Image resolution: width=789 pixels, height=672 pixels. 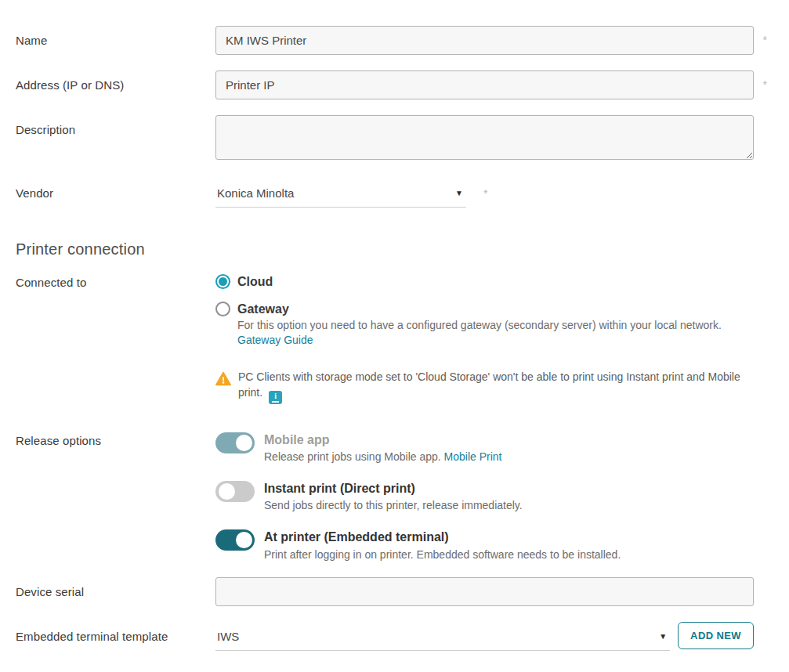 What do you see at coordinates (484, 387) in the screenshot?
I see `cloud-storage-warning: PC Clients with storage mode set to 'Clo…` at bounding box center [484, 387].